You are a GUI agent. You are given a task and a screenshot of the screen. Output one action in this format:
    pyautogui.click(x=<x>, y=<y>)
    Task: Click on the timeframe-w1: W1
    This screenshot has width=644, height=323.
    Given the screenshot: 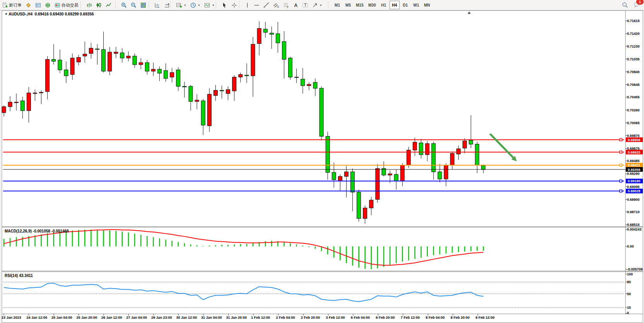 What is the action you would take?
    pyautogui.click(x=416, y=5)
    